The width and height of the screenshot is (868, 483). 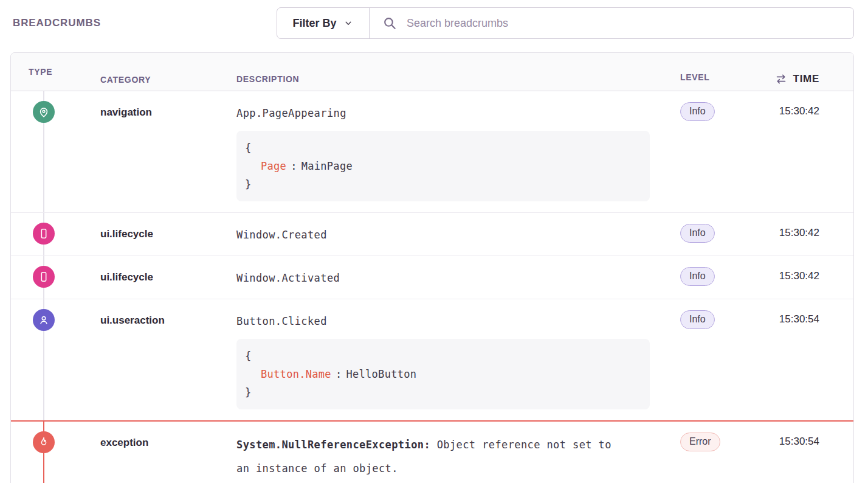 I want to click on code-block: { Page:MainPage }, so click(x=443, y=166).